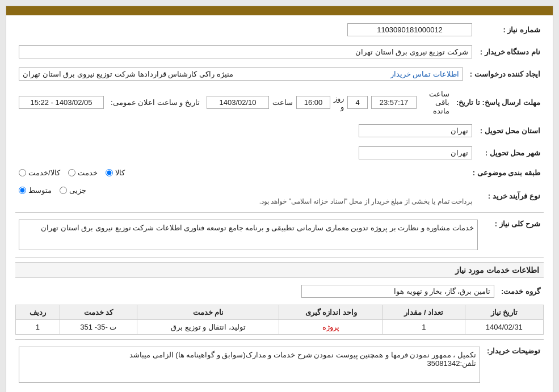 The width and height of the screenshot is (559, 392). Describe the element at coordinates (279, 391) in the screenshot. I see `footer-buttons: بازگشت چاپ` at that location.